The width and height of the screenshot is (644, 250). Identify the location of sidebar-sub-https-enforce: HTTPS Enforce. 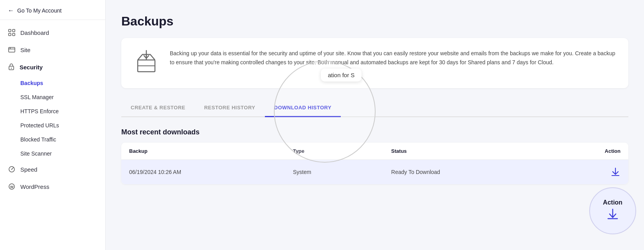
(52, 111).